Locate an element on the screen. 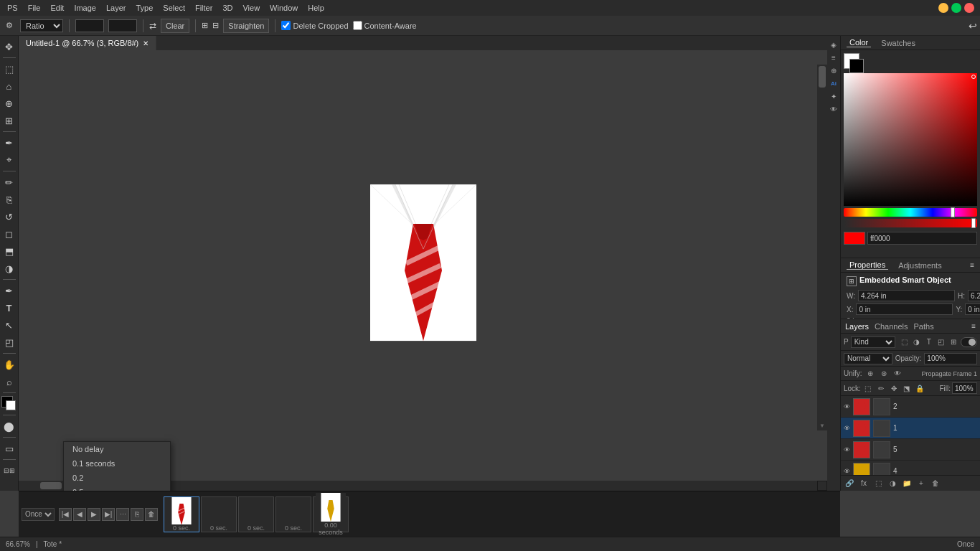  layer-menu: Layer is located at coordinates (116, 8).